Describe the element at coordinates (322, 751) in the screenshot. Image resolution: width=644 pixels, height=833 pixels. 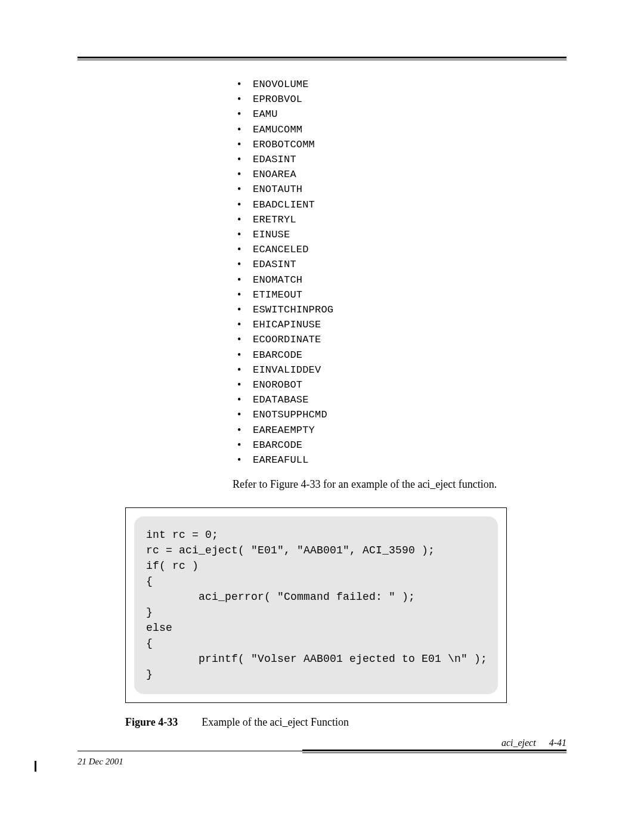
I see `footer-rule` at that location.